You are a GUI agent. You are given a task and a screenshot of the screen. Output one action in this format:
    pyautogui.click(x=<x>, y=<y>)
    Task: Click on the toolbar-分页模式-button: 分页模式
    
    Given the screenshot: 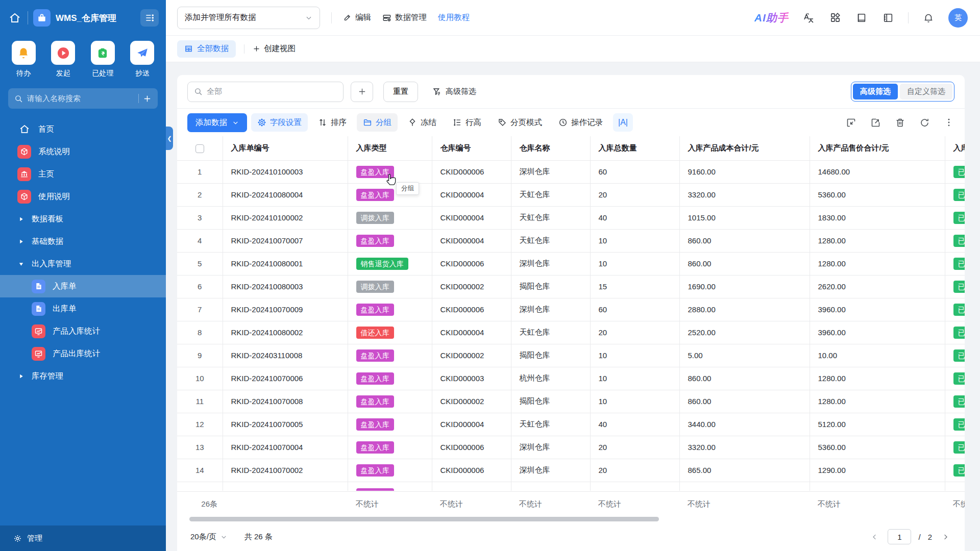 What is the action you would take?
    pyautogui.click(x=520, y=122)
    